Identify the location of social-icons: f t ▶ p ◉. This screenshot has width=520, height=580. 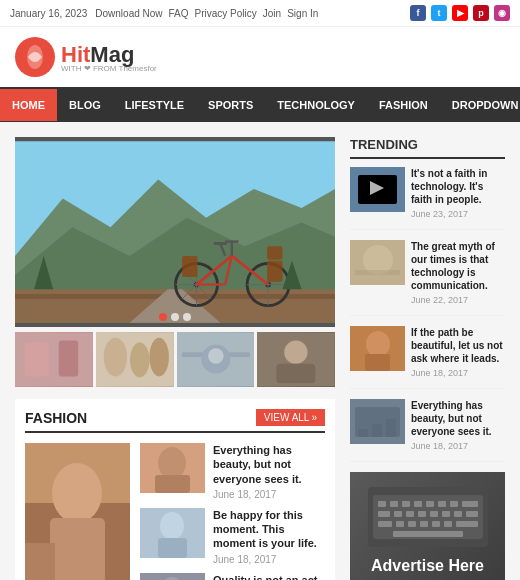
(460, 13).